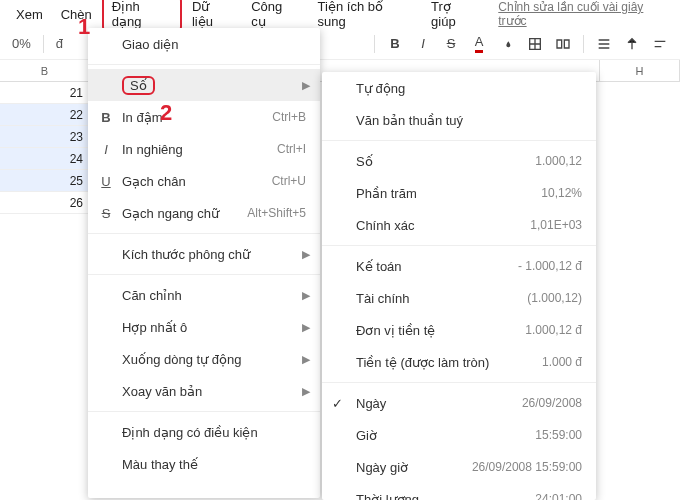  Describe the element at coordinates (204, 149) in the screenshot. I see `menu-in-nghieng: IIn nghiêngCtrl+I` at that location.